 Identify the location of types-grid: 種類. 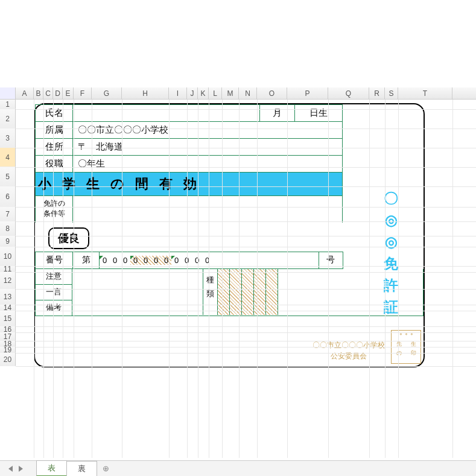
(240, 292).